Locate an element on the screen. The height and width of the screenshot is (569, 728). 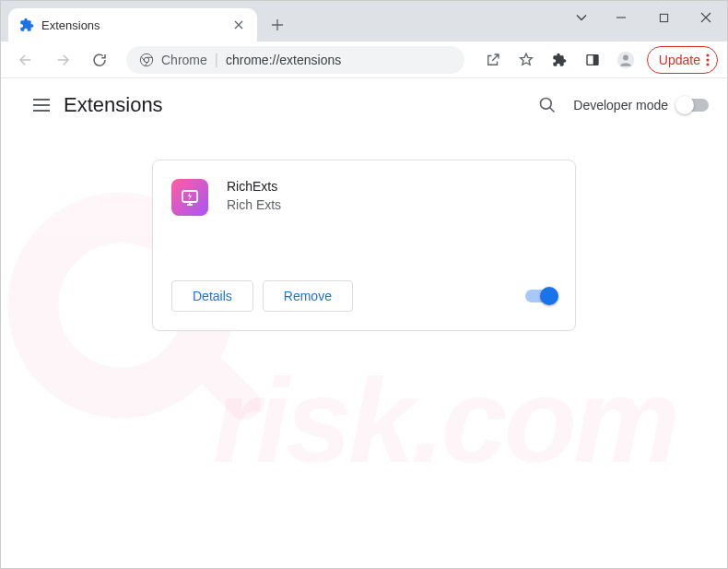
close-window-button is located at coordinates (706, 18).